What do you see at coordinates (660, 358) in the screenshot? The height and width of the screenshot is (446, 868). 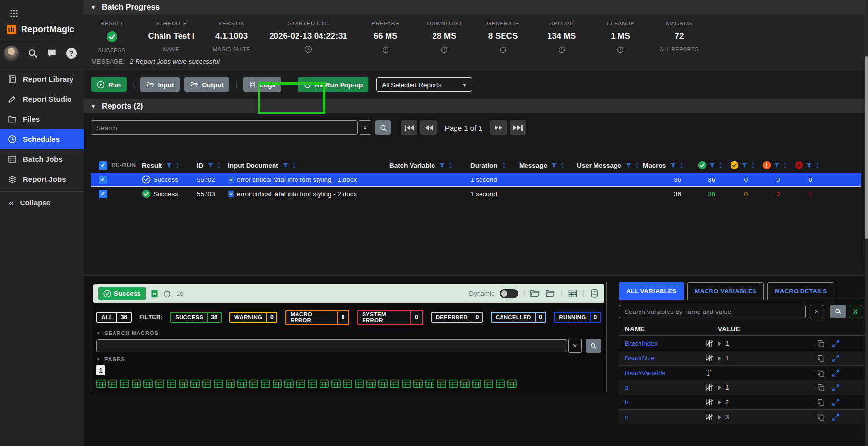 I see `variable-name-link: BatchSize` at bounding box center [660, 358].